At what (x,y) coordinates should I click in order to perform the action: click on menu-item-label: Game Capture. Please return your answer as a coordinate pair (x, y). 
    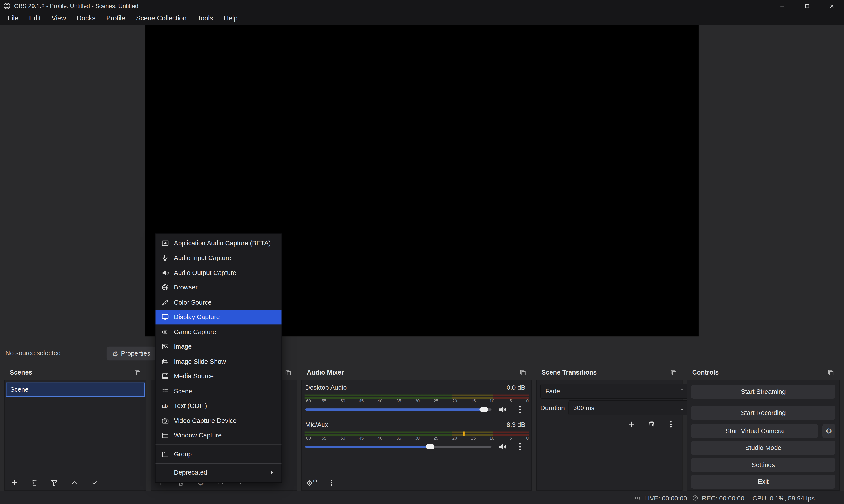
    Looking at the image, I should click on (195, 332).